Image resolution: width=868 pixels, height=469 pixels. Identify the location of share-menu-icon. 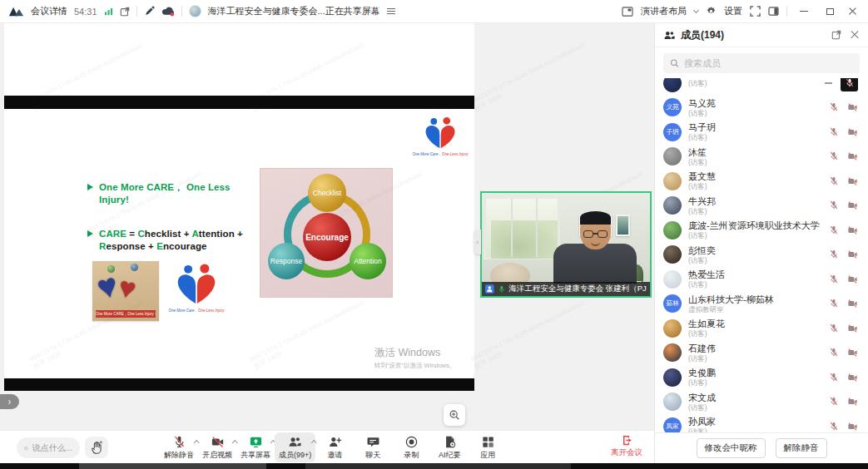
(391, 12).